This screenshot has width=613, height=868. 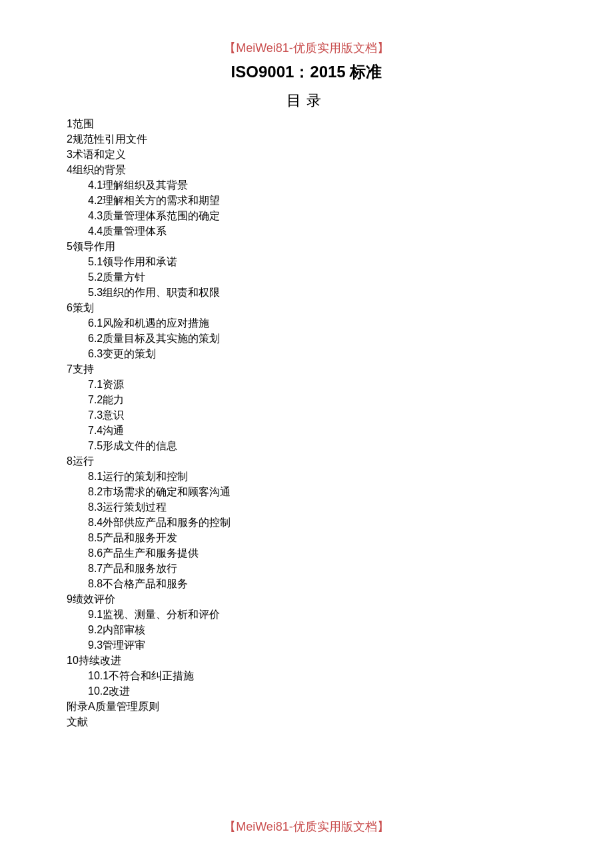 What do you see at coordinates (306, 384) in the screenshot?
I see `toc-subsection: 7.1资源` at bounding box center [306, 384].